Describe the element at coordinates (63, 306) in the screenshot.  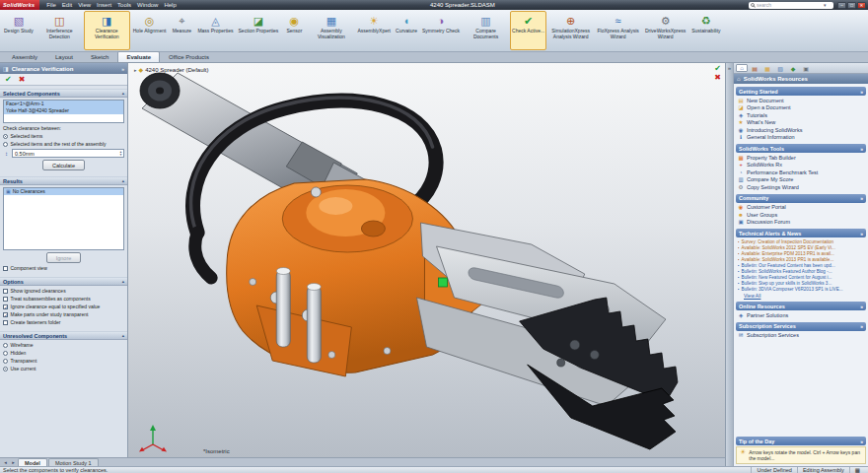
I see `option-checkbox: Ignore clearance equal to specified valu…` at that location.